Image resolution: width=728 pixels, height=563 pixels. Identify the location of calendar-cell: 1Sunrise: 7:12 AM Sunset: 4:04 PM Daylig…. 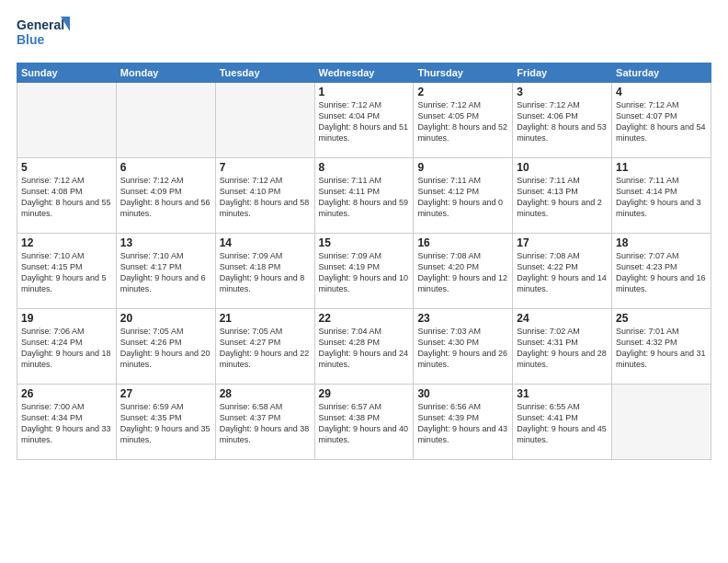
(364, 121).